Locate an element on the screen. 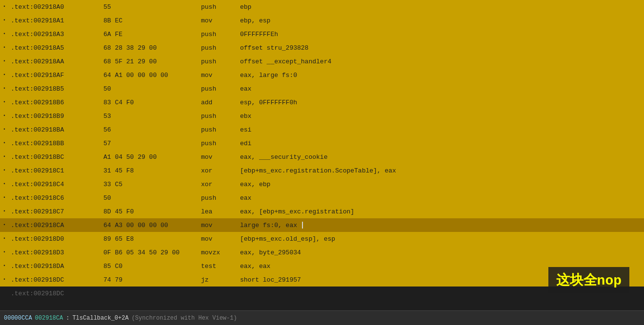 The width and height of the screenshot is (644, 325). table-row: •.text:002918A36A FEpush0FFFFFFFEh is located at coordinates (322, 34).